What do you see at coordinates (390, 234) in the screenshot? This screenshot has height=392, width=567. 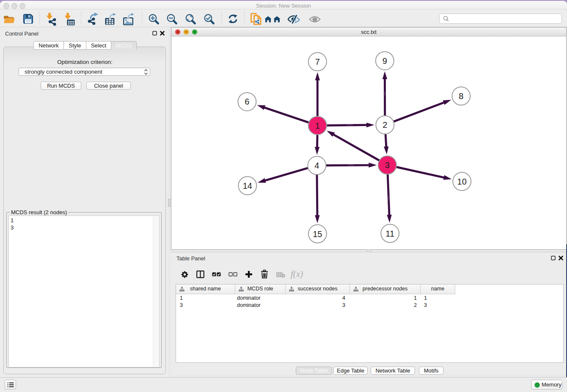 I see `svg-text: 11` at bounding box center [390, 234].